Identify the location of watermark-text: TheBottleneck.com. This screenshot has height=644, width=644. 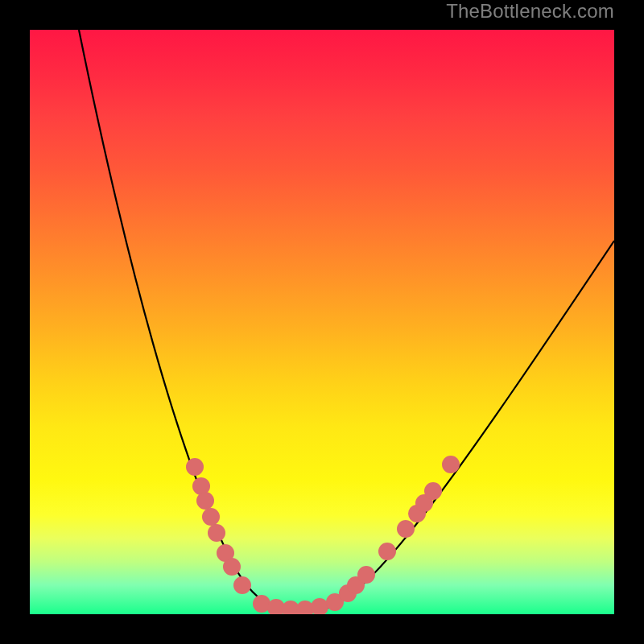
(530, 11).